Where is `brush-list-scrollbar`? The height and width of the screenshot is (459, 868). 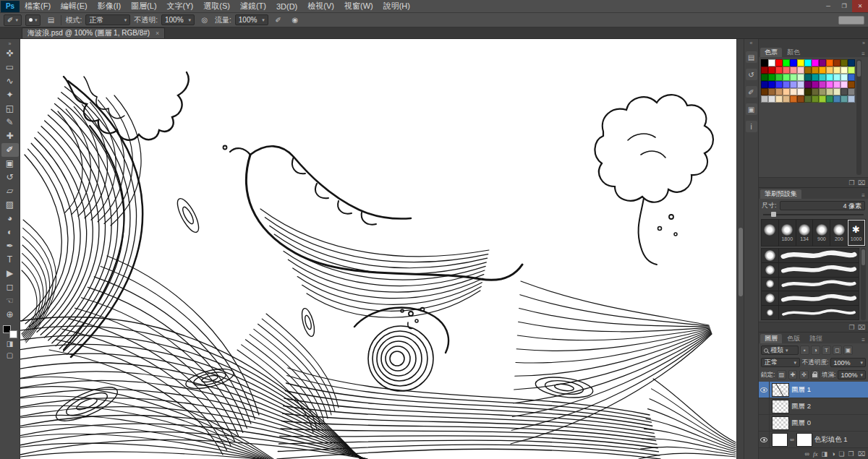 brush-list-scrollbar is located at coordinates (864, 284).